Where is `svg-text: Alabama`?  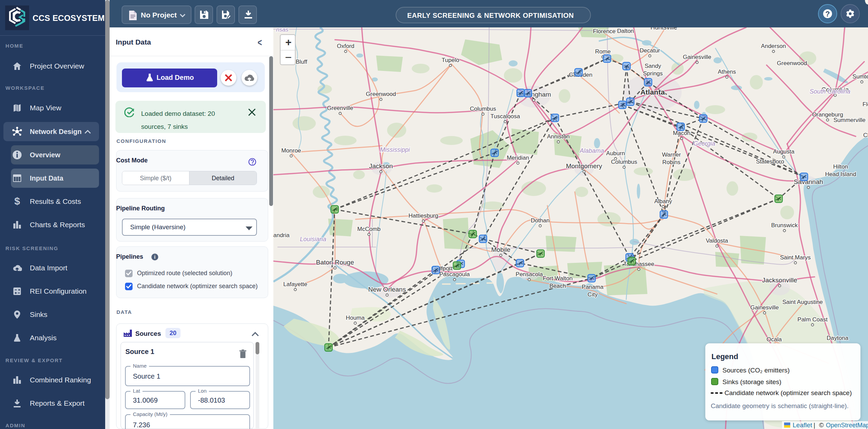
svg-text: Alabama is located at coordinates (592, 151).